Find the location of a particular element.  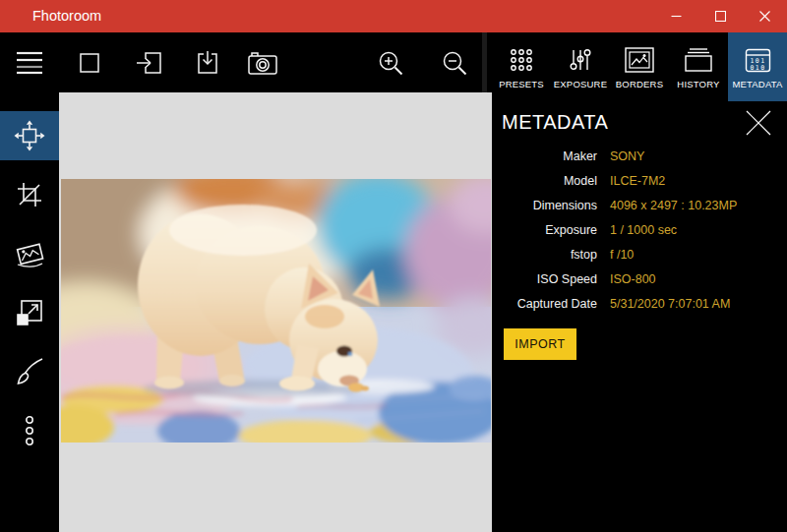

save-download-icon is located at coordinates (208, 63).